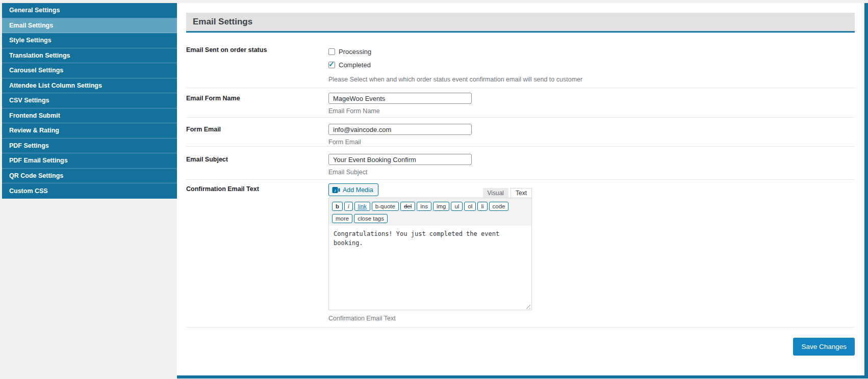 This screenshot has height=379, width=868. What do you see at coordinates (257, 60) in the screenshot?
I see `order-status-label: Email Sent on order status` at bounding box center [257, 60].